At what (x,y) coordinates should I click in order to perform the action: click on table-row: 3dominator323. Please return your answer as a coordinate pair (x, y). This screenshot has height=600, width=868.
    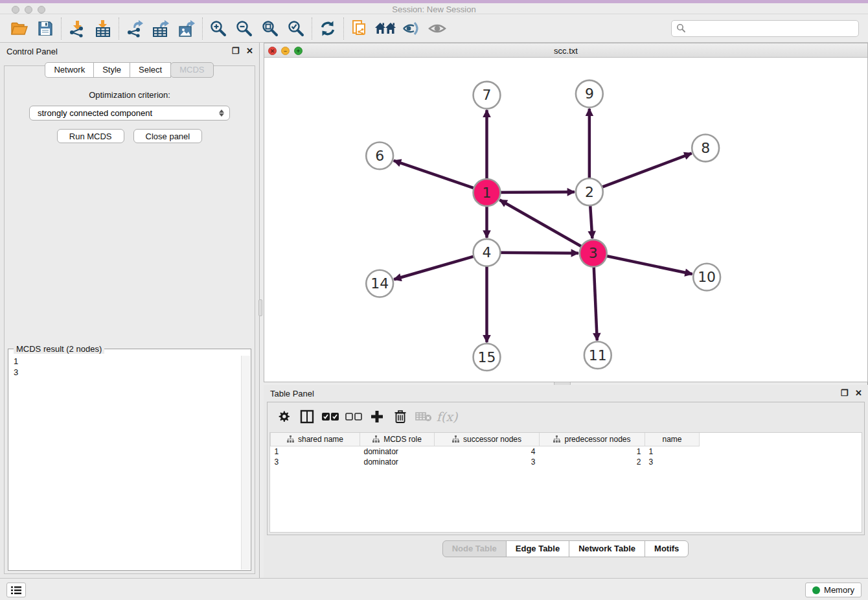
    Looking at the image, I should click on (485, 462).